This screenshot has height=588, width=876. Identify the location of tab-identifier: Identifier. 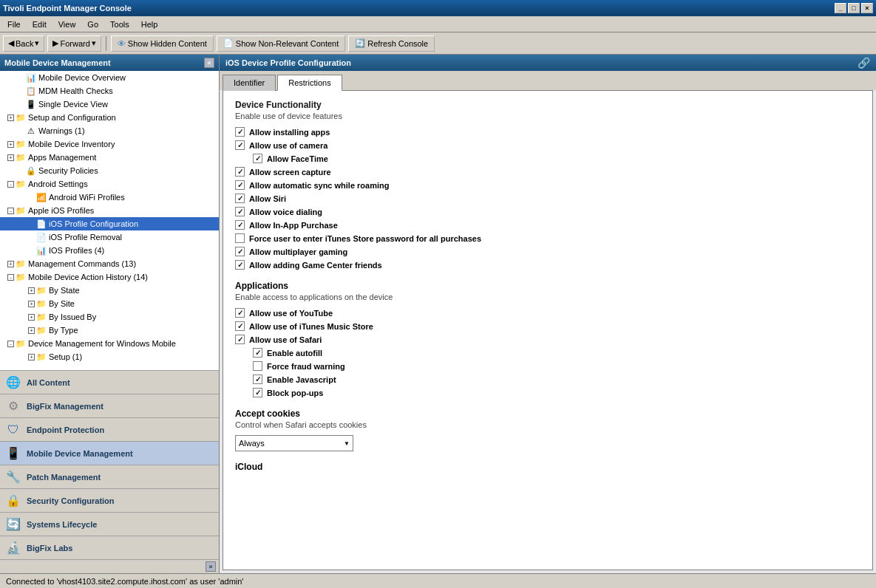
(249, 83).